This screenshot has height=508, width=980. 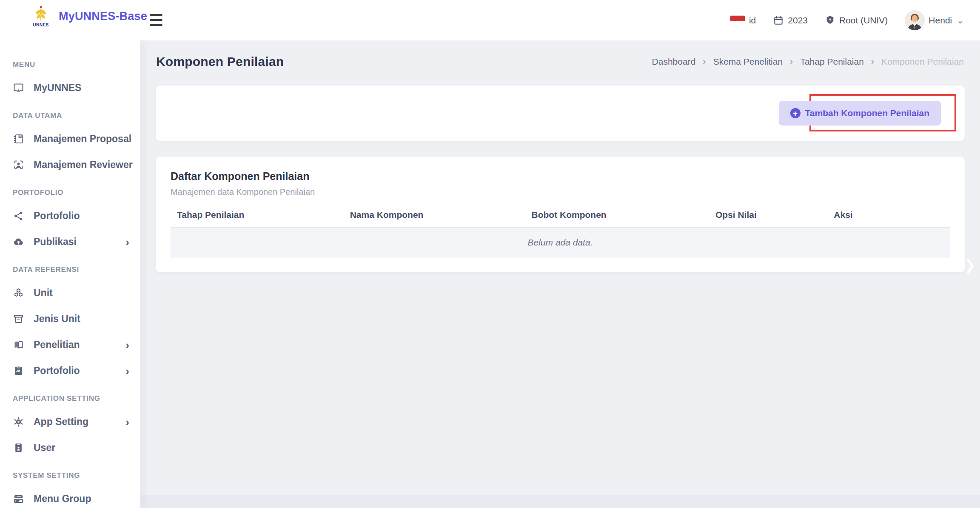 What do you see at coordinates (795, 113) in the screenshot?
I see `plus-circle-icon: +` at bounding box center [795, 113].